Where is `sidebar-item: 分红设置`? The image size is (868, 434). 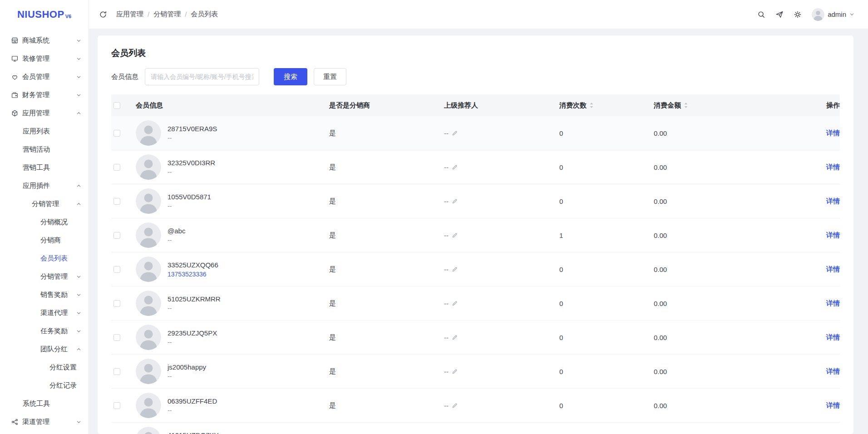 sidebar-item: 分红设置 is located at coordinates (44, 367).